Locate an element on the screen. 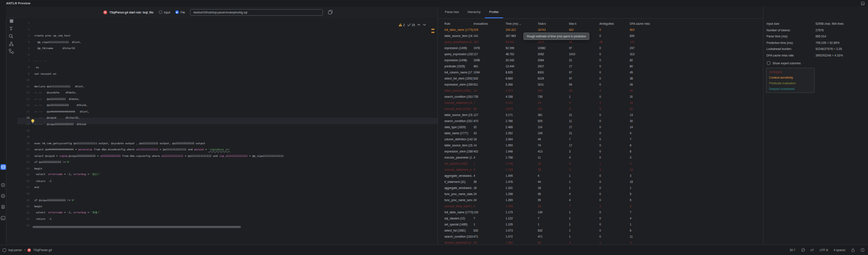 The width and height of the screenshot is (868, 255). code-line: 28 is located at coordinates (26, 194).